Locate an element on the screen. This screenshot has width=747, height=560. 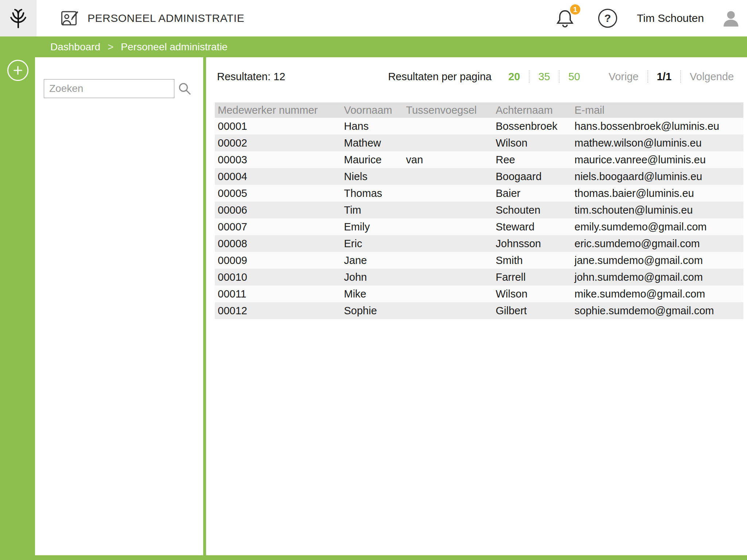
results-count: Resultaten: 12 is located at coordinates (251, 77).